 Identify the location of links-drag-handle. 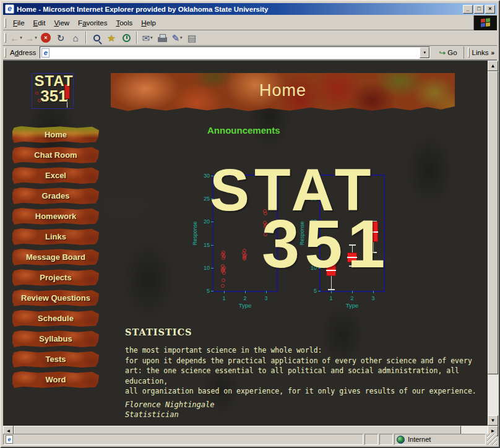
(469, 53).